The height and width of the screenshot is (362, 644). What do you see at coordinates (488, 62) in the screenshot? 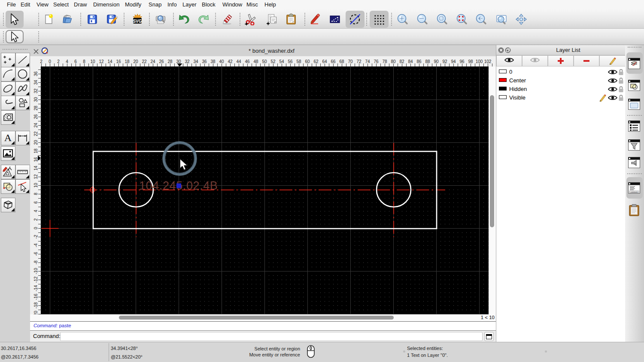
I see `svg-text: 102` at bounding box center [488, 62].